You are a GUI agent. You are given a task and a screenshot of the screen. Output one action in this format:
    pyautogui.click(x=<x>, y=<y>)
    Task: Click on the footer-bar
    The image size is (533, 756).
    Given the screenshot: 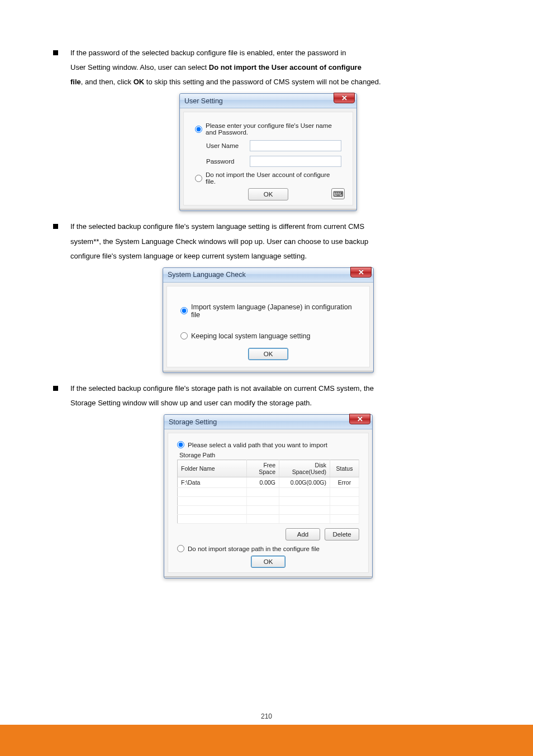 What is the action you would take?
    pyautogui.click(x=266, y=740)
    